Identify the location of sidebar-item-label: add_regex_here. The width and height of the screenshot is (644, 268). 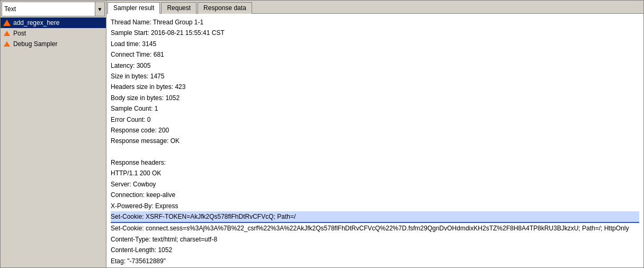
(36, 23).